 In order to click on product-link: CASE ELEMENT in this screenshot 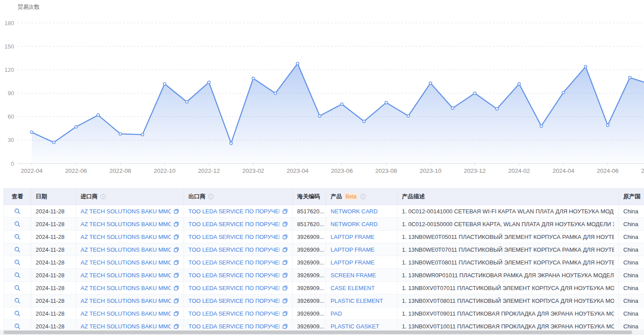, I will do `click(362, 288)`.